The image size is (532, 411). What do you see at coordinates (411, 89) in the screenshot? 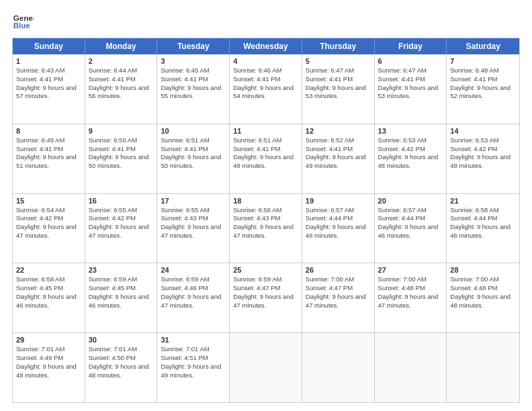
I see `calendar-cell: 6 Sunrise: 6:47 AM Sunset: 4:41 PM Dayli…` at bounding box center [411, 89].